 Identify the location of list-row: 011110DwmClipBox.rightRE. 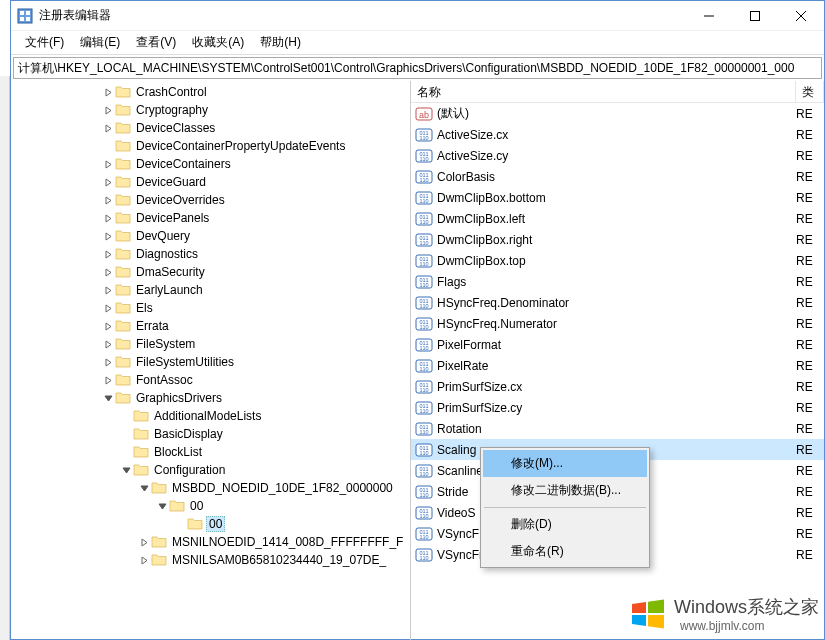
(618, 240).